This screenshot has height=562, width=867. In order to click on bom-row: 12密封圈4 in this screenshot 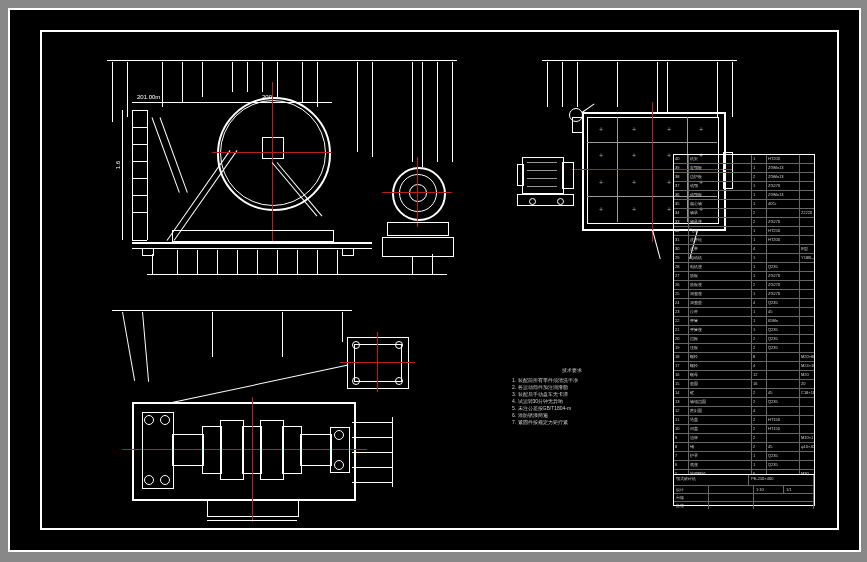, I will do `click(744, 410)`.